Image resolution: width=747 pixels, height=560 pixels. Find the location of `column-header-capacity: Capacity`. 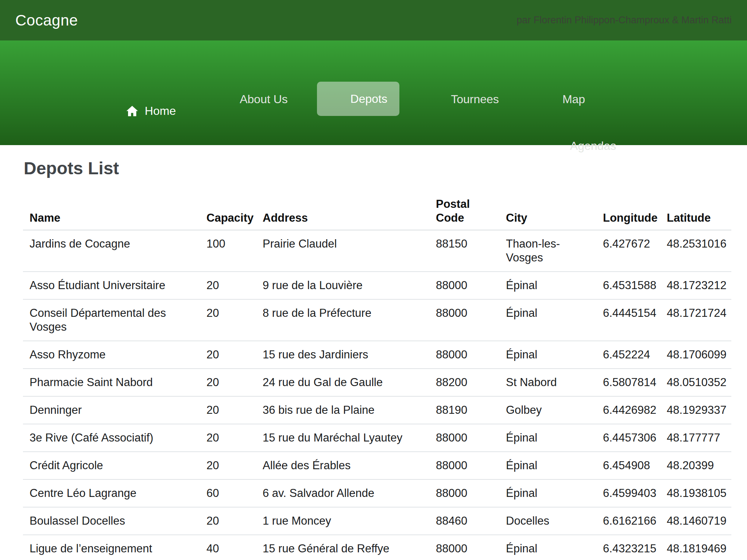

column-header-capacity: Capacity is located at coordinates (228, 210).